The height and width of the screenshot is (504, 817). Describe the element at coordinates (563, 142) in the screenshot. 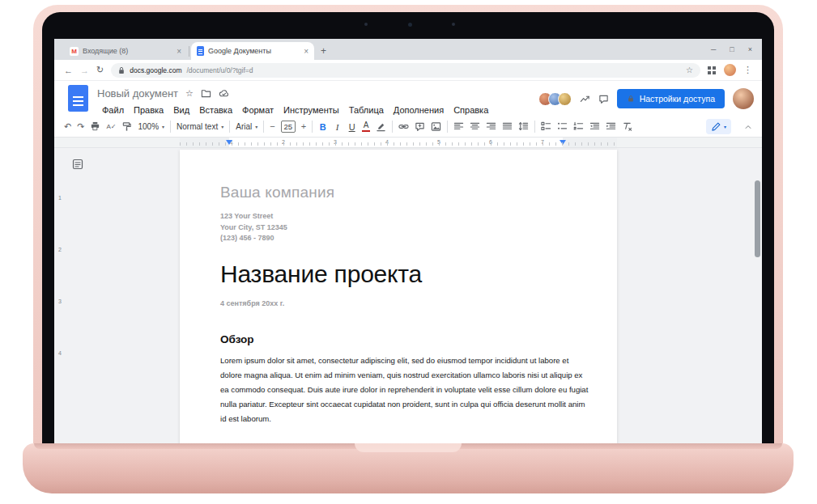

I see `right-indent-marker` at that location.